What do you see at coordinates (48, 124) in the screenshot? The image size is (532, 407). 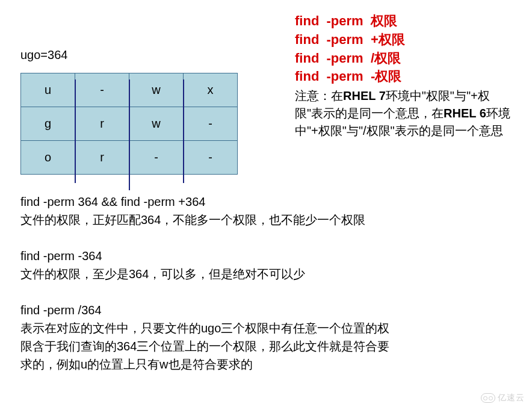 I see `cell: g` at bounding box center [48, 124].